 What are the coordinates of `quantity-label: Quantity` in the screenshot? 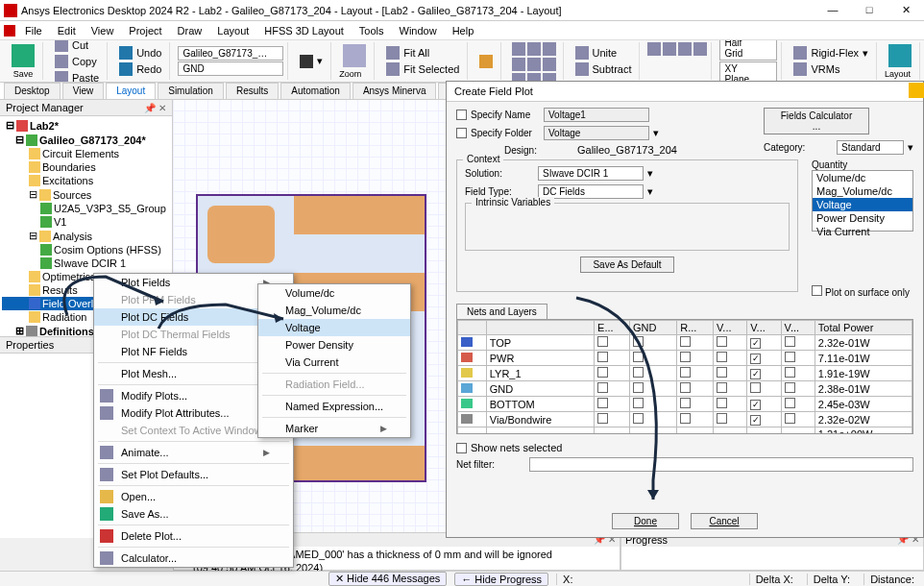 It's located at (863, 165).